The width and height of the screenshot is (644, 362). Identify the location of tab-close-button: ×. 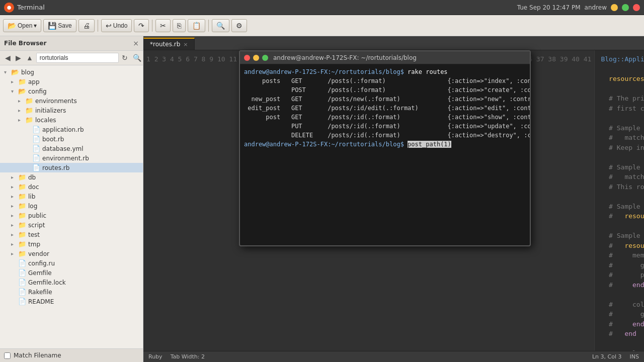
(185, 44).